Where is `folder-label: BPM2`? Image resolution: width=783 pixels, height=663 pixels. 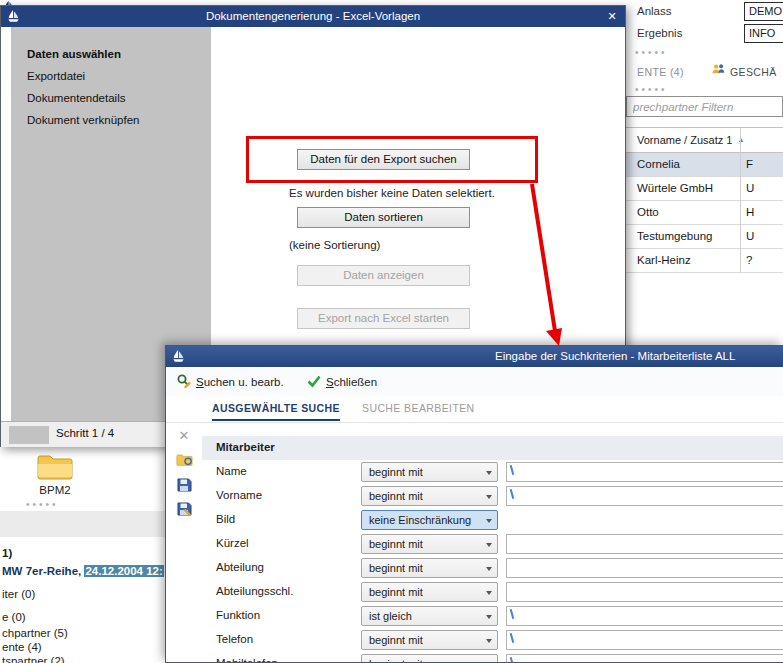
folder-label: BPM2 is located at coordinates (55, 490).